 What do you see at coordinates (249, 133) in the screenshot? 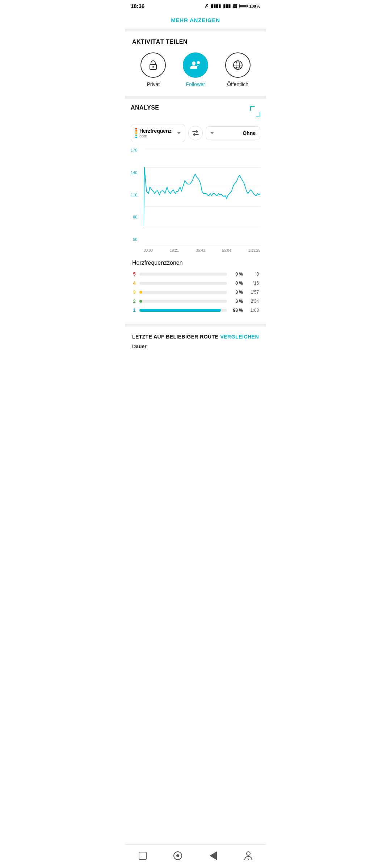
I see `selector-ohne-title: Ohne` at bounding box center [249, 133].